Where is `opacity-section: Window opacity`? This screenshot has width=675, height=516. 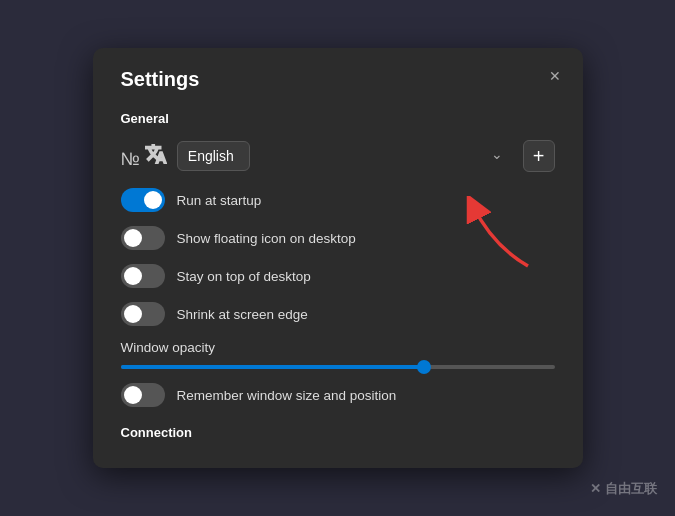
opacity-section: Window opacity is located at coordinates (338, 354).